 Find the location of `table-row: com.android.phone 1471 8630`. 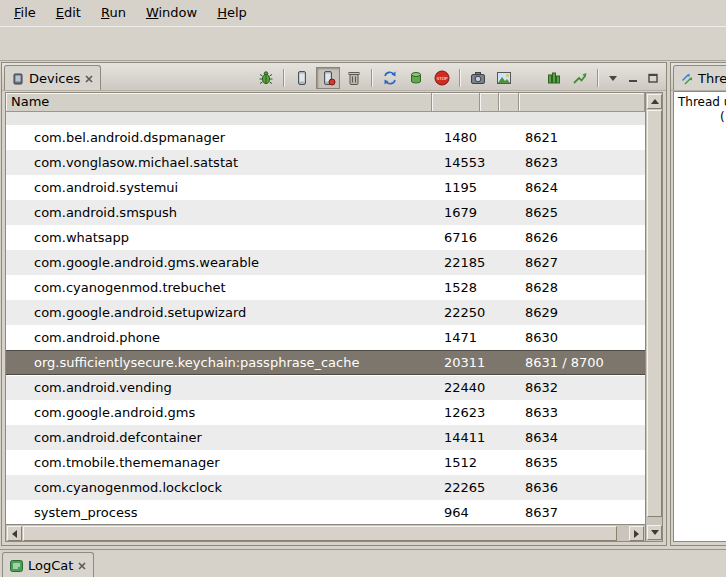

table-row: com.android.phone 1471 8630 is located at coordinates (326, 338).